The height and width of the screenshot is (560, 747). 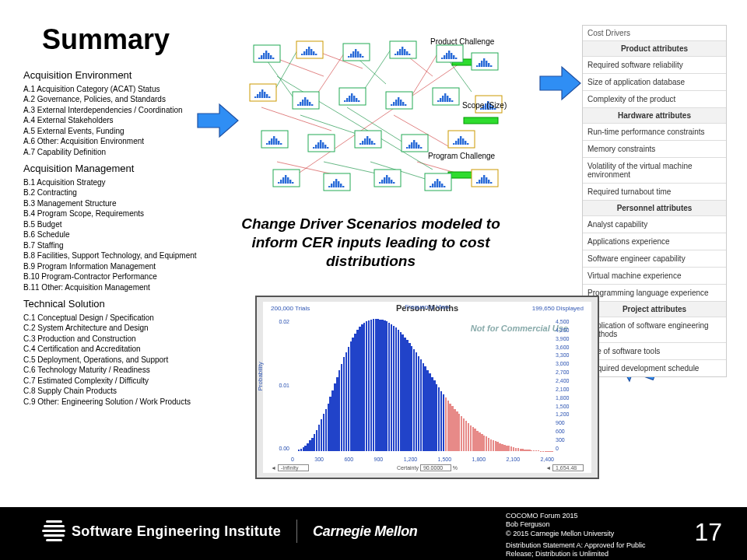 What do you see at coordinates (654, 276) in the screenshot?
I see `table-row: Virtual machine experience` at bounding box center [654, 276].